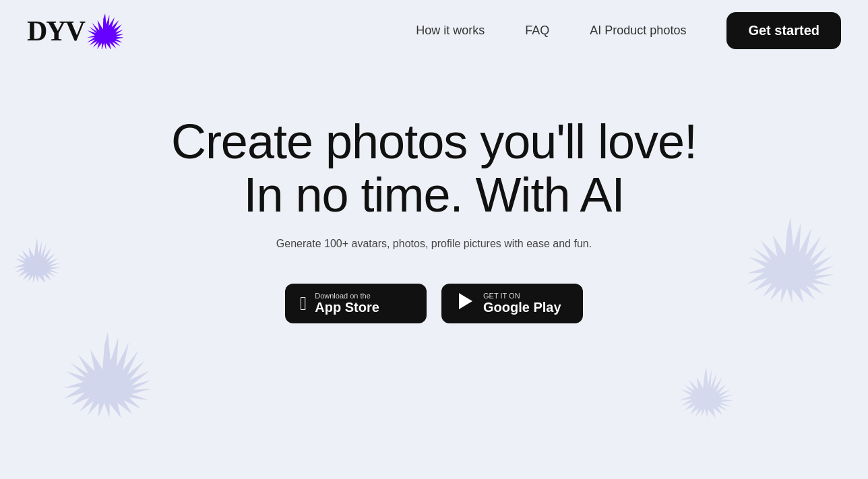 Image resolution: width=868 pixels, height=479 pixels. Describe the element at coordinates (450, 31) in the screenshot. I see `nav-how-it-works: How it works` at that location.